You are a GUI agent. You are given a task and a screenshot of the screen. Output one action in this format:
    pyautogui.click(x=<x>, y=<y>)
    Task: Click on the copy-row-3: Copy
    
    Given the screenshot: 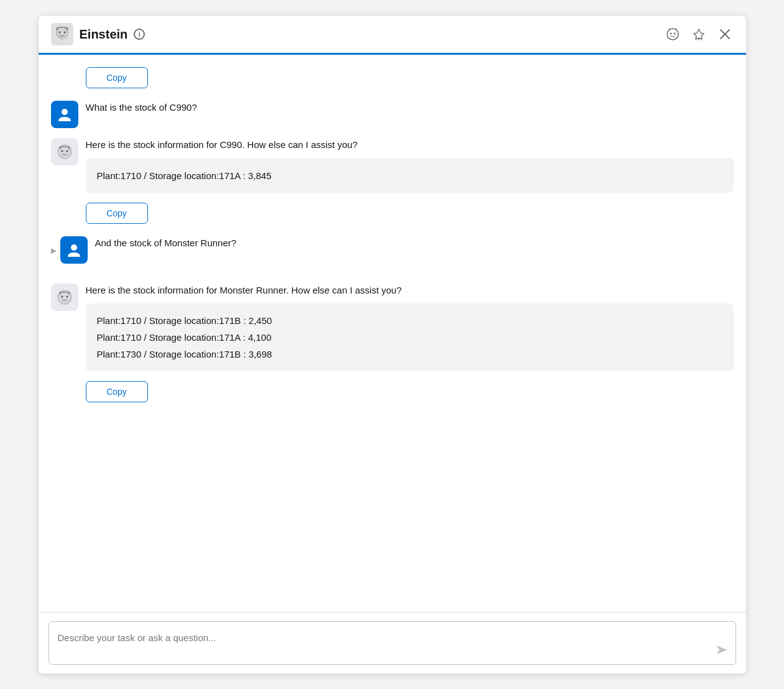 What is the action you would take?
    pyautogui.click(x=392, y=392)
    